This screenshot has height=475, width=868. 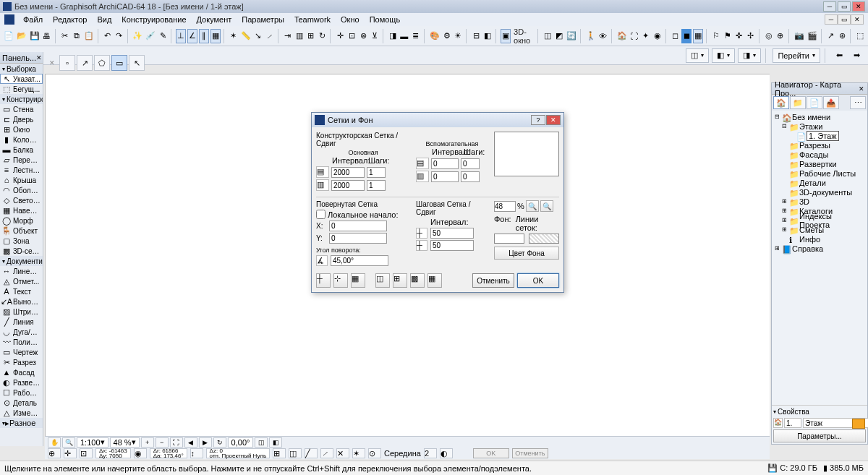 I want to click on tool-line: ╱Линия, so click(x=22, y=322).